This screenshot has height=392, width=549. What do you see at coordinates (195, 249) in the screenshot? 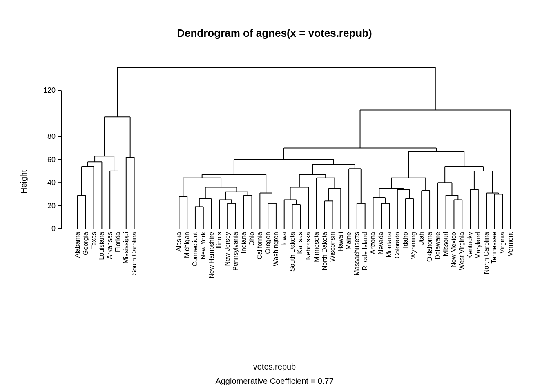
I see `leaf-label: Connecticut` at bounding box center [195, 249].